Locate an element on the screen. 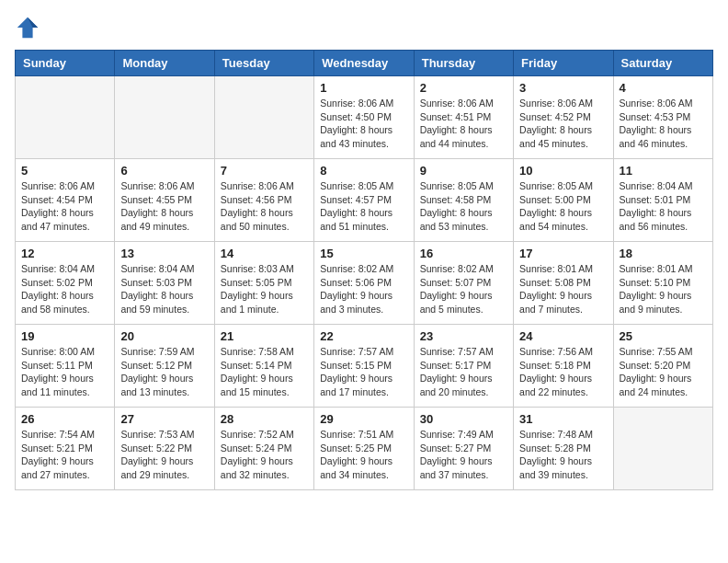 The image size is (728, 563). day-number: 19 is located at coordinates (64, 337).